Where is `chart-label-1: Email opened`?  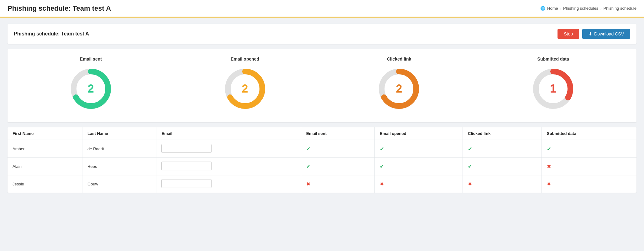
chart-label-1: Email opened is located at coordinates (245, 59).